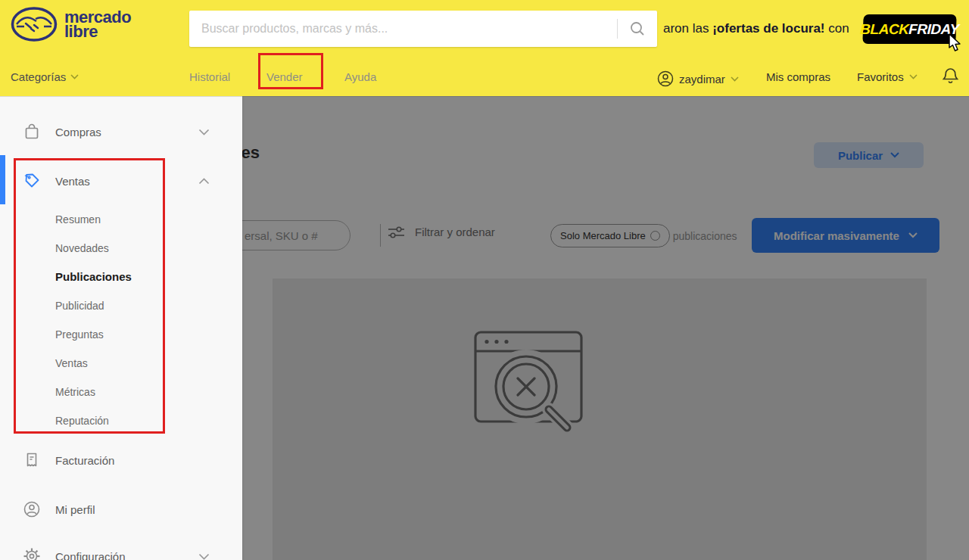  Describe the element at coordinates (82, 248) in the screenshot. I see `sidebar-subitem-novedades: Novedades` at that location.